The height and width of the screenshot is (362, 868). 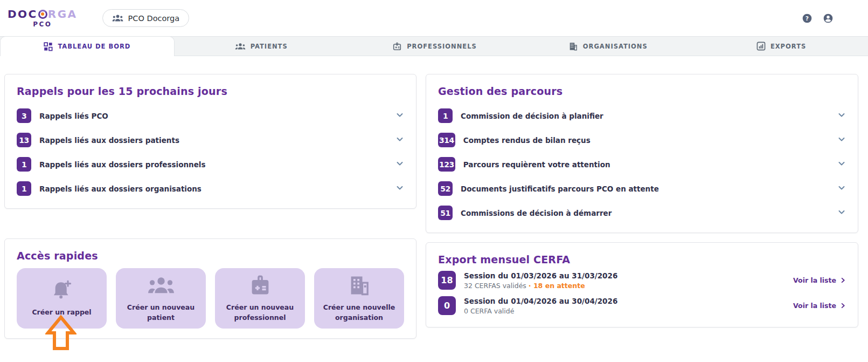 I want to click on row-label: Documents justificatifs parcours PCO en …, so click(x=560, y=189).